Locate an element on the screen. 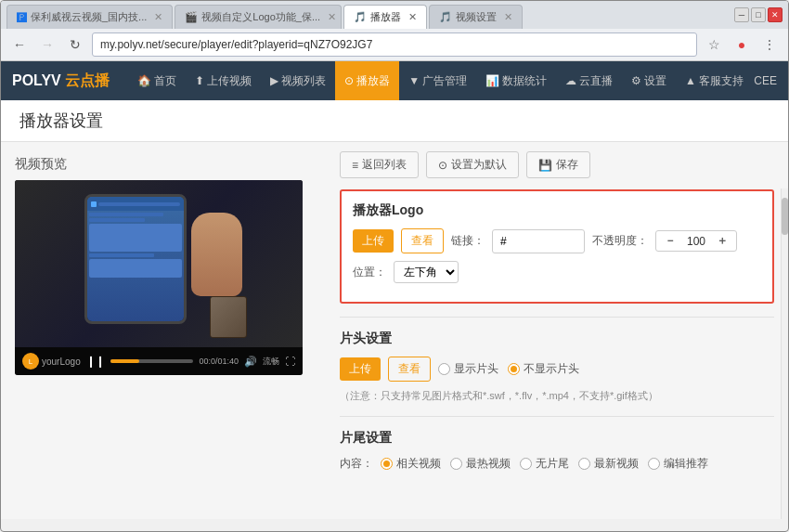 The width and height of the screenshot is (789, 532). hide-header-label: 不显示片头 is located at coordinates (551, 370).